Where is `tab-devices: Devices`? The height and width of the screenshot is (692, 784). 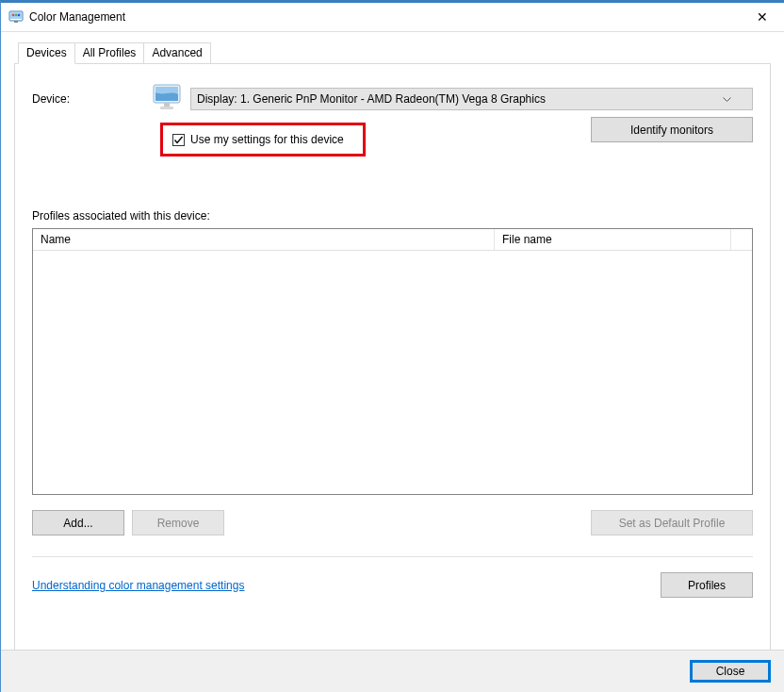 tab-devices: Devices is located at coordinates (47, 53).